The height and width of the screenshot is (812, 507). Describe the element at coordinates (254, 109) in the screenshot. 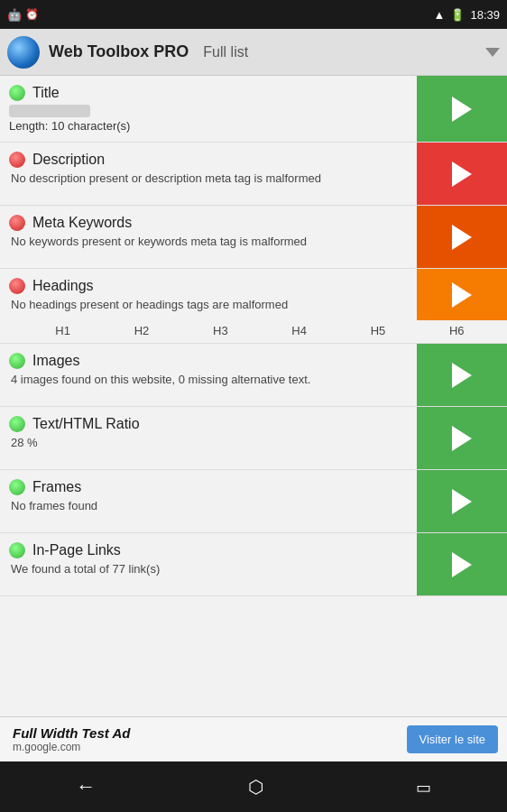

I see `tool-row-title: Title Length: 10 character(s)` at that location.